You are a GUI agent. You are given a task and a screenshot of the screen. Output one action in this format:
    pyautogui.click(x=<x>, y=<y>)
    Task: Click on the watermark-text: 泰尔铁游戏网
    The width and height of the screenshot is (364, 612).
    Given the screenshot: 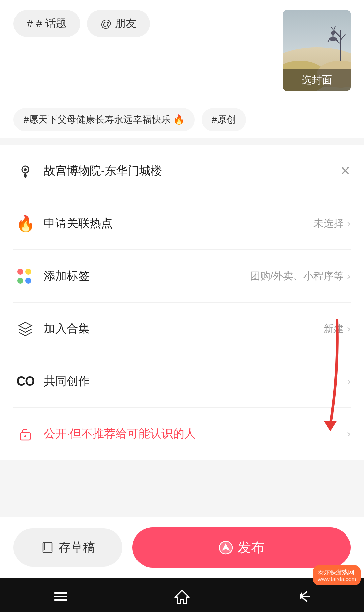 What is the action you would take?
    pyautogui.click(x=337, y=572)
    